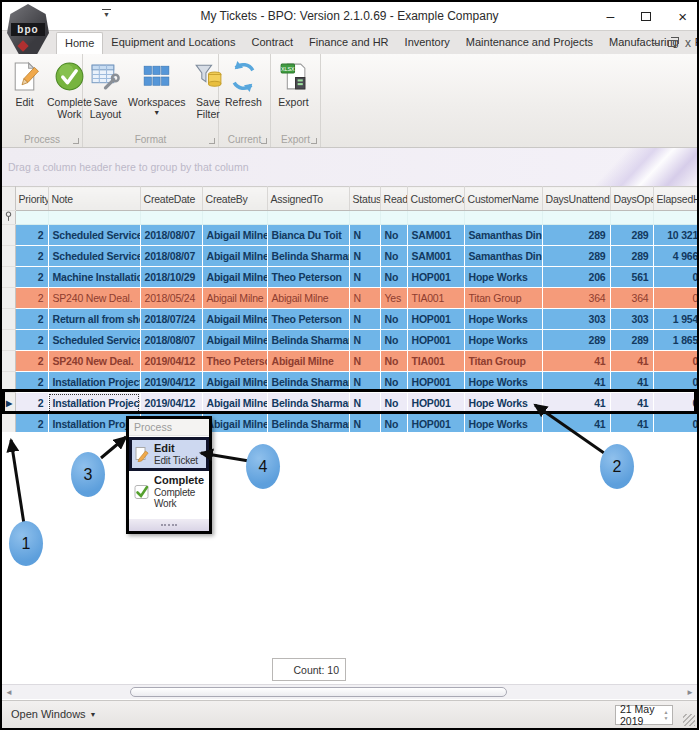 This screenshot has width=699, height=730. Describe the element at coordinates (350, 298) in the screenshot. I see `table-row: 2SP240 New Deal.2018/05/24Abigail MilneA…` at that location.